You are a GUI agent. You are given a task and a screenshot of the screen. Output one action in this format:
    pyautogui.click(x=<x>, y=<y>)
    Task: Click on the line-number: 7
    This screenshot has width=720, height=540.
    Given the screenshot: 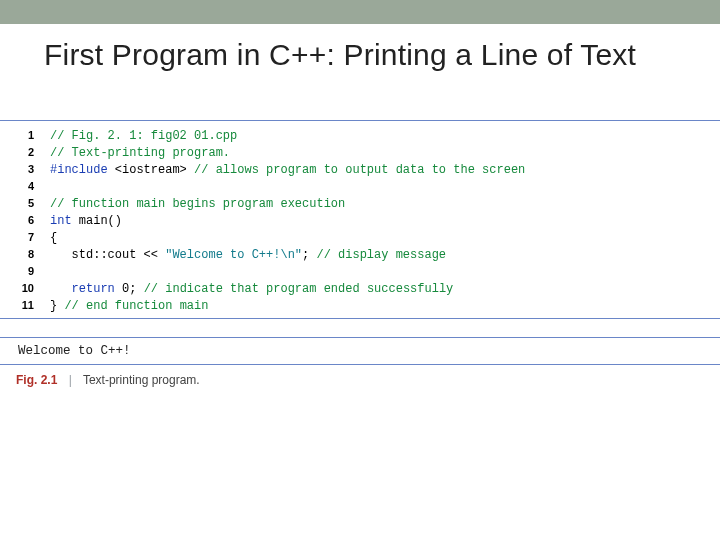 What is the action you would take?
    pyautogui.click(x=23, y=237)
    